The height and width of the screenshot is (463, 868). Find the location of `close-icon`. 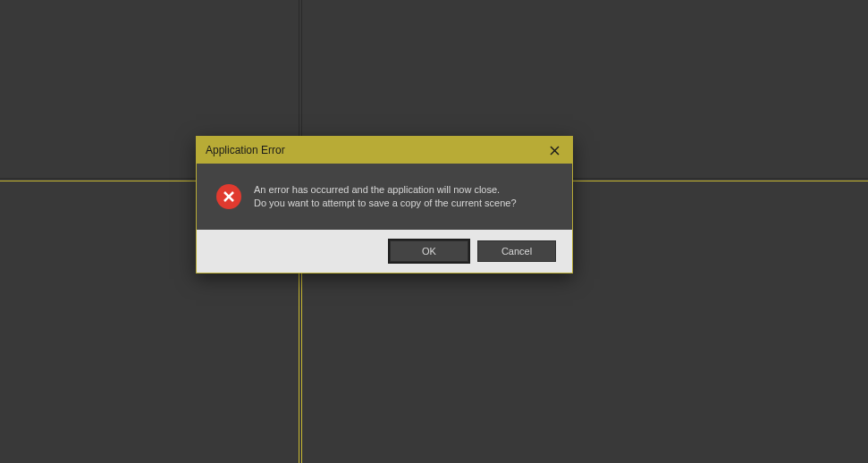

close-icon is located at coordinates (554, 150).